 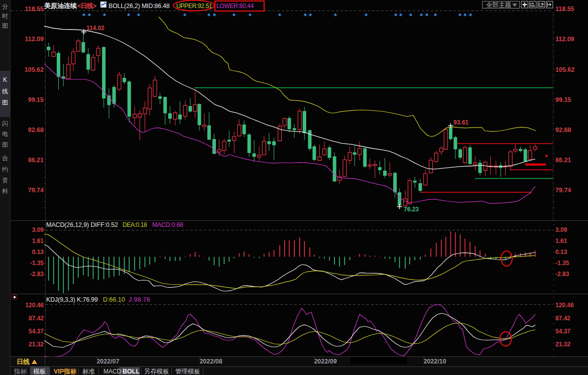 What do you see at coordinates (5, 7) in the screenshot?
I see `svg-text: 分` at bounding box center [5, 7].